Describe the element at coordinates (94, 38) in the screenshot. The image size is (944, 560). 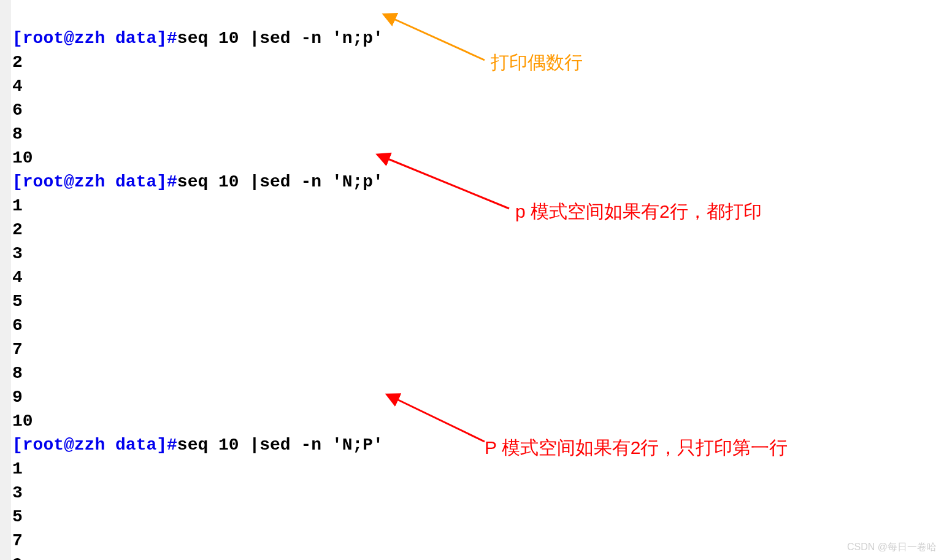
I see `prompt-1: [root@zzh data]#` at that location.